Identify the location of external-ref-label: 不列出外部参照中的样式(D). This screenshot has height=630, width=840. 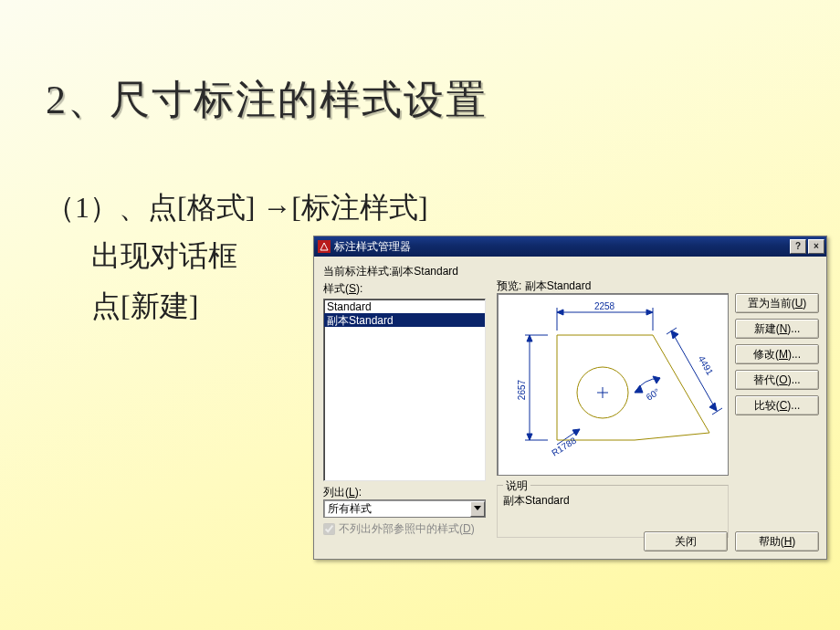
(407, 530).